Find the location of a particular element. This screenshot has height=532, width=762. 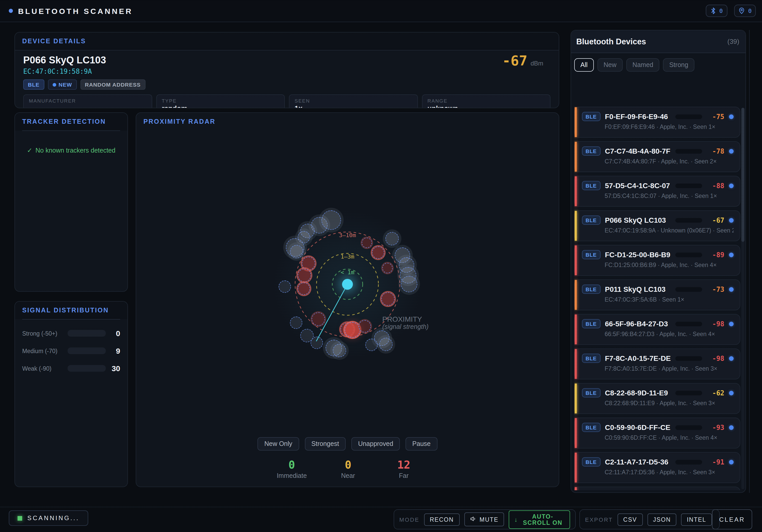

radar-filter-unapproved: Unapproved is located at coordinates (376, 444).